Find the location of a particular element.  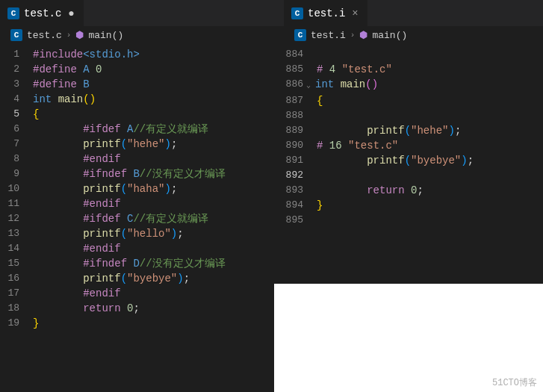

code-line: 5{ is located at coordinates (142, 114).